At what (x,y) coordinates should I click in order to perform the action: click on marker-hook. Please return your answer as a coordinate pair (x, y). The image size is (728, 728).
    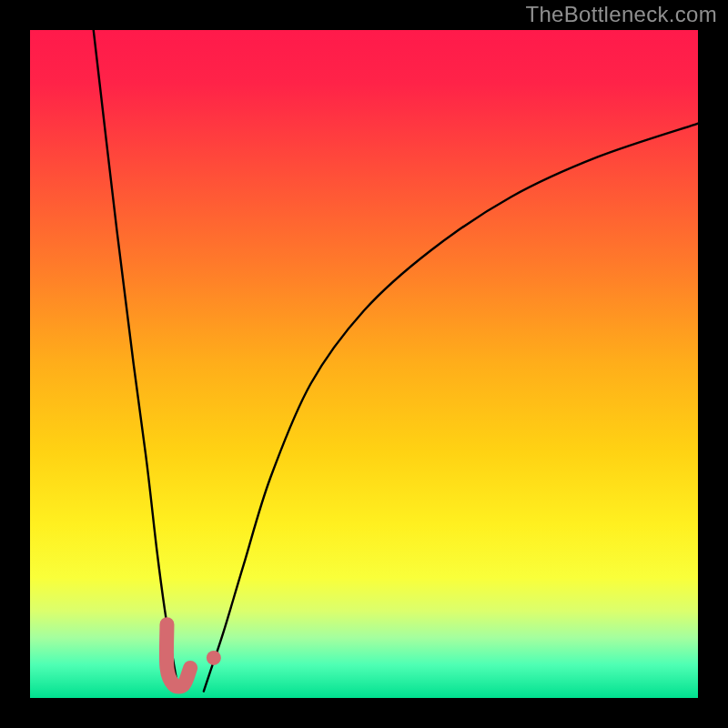
    Looking at the image, I should click on (178, 655).